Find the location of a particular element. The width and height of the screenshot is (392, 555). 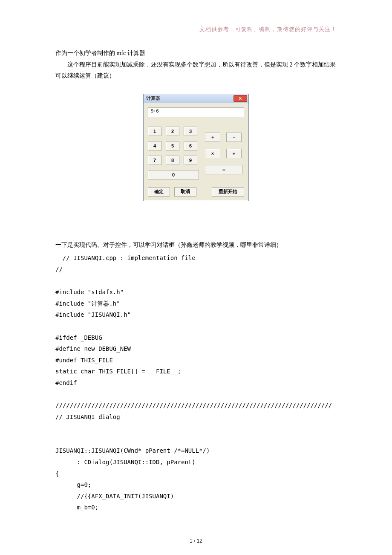

key-4: 4 is located at coordinates (155, 146).